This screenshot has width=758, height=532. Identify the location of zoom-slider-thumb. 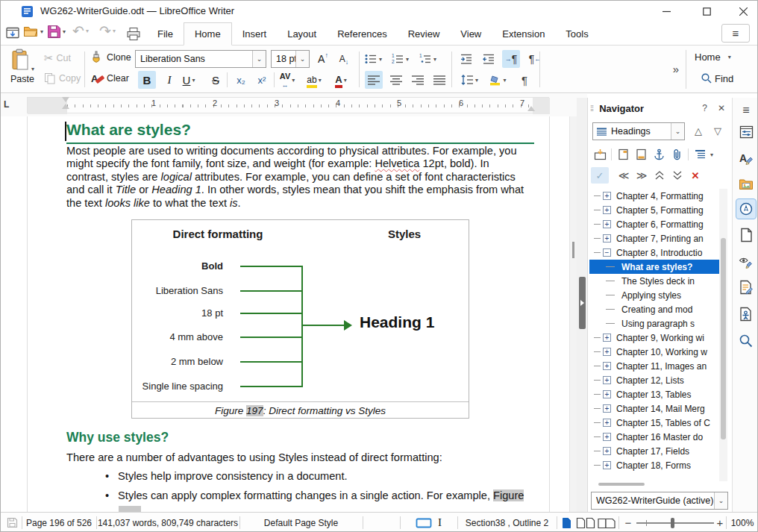
(673, 523).